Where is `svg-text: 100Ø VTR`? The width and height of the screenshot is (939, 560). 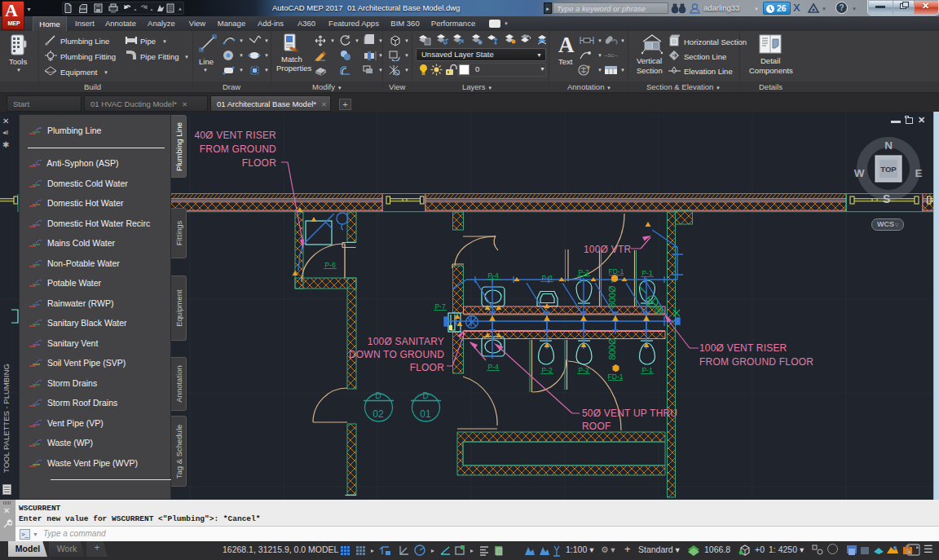
svg-text: 100Ø VTR is located at coordinates (607, 249).